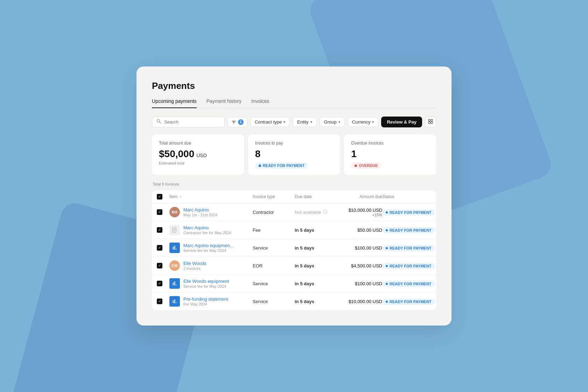 This screenshot has width=588, height=392. What do you see at coordinates (326, 212) in the screenshot?
I see `info-icon: ⓘ` at bounding box center [326, 212].